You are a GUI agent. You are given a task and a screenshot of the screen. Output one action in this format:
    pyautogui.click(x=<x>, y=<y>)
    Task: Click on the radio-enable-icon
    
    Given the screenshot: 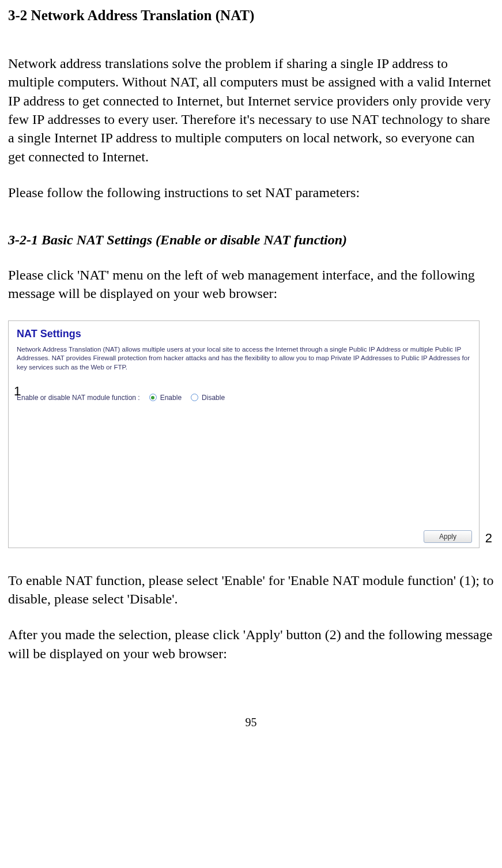 What is the action you would take?
    pyautogui.click(x=153, y=398)
    